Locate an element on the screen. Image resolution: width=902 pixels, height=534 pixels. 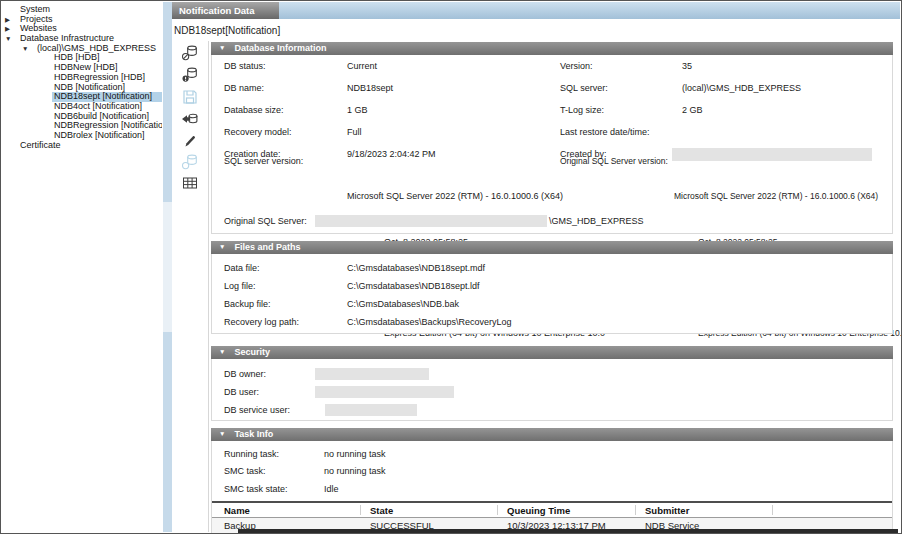
tree-item-label: NDB [Notification] is located at coordinates (90, 88).